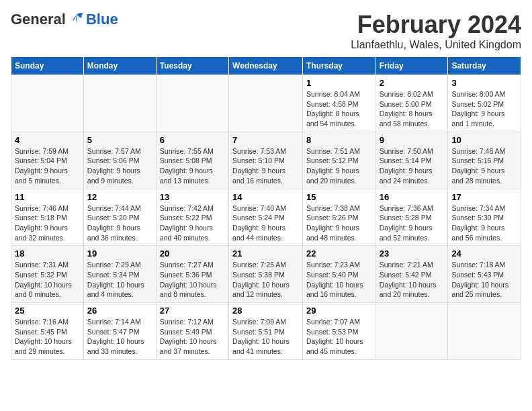 The width and height of the screenshot is (532, 411). What do you see at coordinates (266, 66) in the screenshot?
I see `calendar-header-row: SundayMondayTuesdayWednesdayThursdayFrid…` at bounding box center [266, 66].